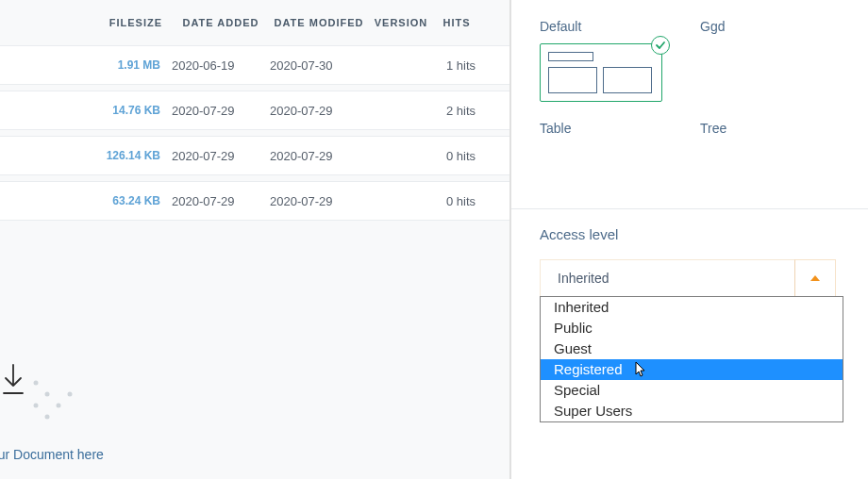  Describe the element at coordinates (692, 390) in the screenshot. I see `select-option: Special` at that location.